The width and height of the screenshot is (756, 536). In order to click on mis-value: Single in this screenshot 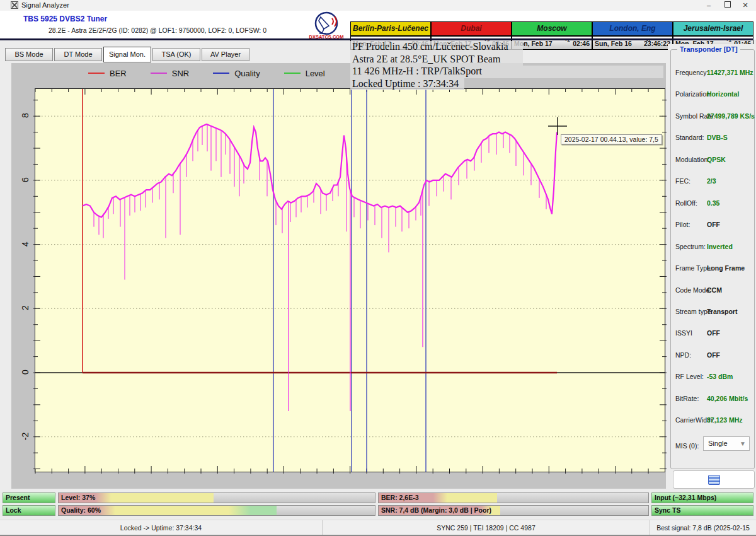, I will do `click(718, 443)`.